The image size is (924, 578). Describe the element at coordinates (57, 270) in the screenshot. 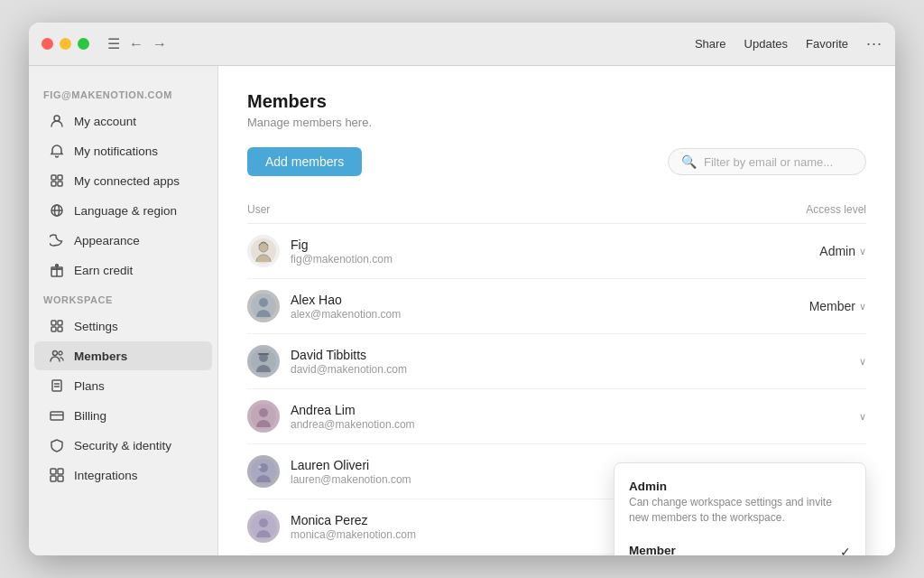

I see `gift-icon` at that location.